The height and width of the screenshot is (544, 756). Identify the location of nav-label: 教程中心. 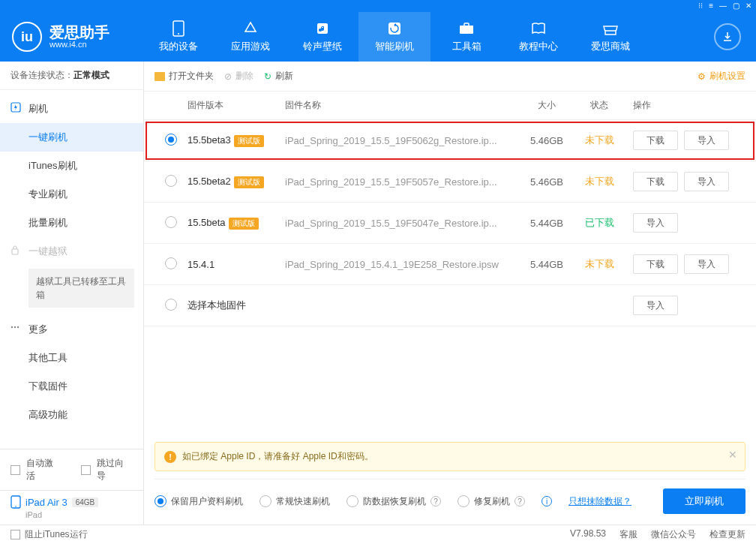
(538, 47).